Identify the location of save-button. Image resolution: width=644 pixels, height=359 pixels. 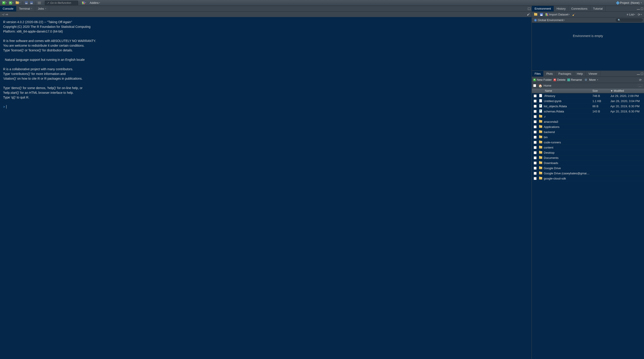
(26, 3).